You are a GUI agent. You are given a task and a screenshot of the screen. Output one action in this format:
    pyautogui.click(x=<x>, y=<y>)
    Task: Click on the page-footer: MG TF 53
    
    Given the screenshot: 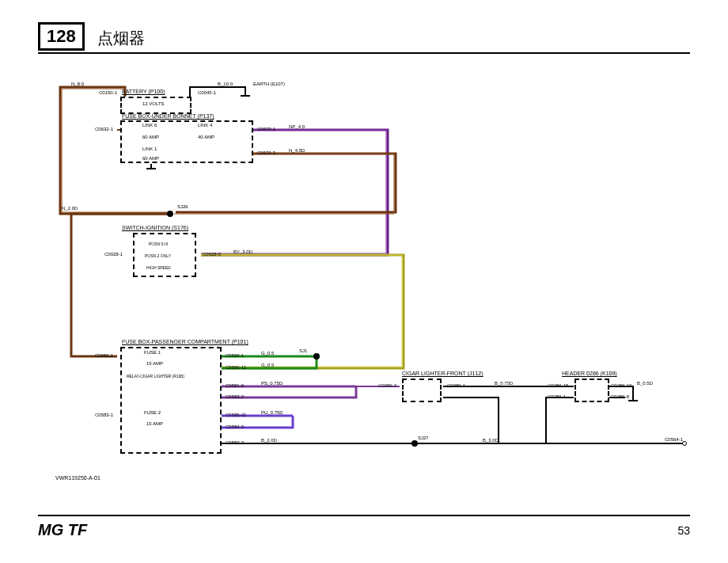 What is the action you would take?
    pyautogui.click(x=364, y=527)
    